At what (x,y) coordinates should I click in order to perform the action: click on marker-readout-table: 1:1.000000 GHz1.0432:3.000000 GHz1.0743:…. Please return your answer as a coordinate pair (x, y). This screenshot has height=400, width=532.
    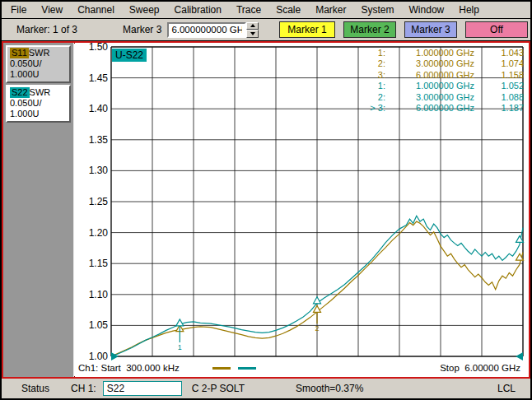
    Looking at the image, I should click on (443, 81).